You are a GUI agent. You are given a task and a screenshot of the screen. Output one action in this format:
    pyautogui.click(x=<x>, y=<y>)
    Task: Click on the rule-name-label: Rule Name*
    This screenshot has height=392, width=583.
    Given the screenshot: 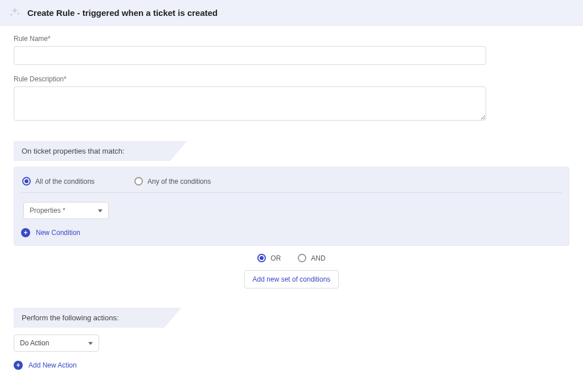 What is the action you would take?
    pyautogui.click(x=292, y=39)
    